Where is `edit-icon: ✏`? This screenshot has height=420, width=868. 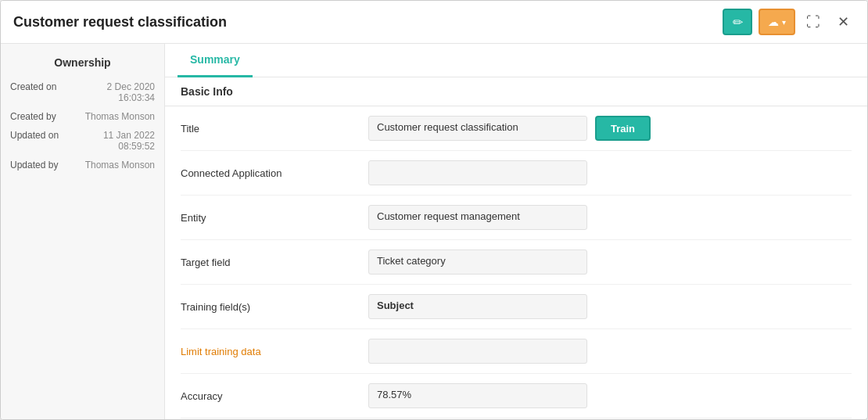 edit-icon: ✏ is located at coordinates (738, 22).